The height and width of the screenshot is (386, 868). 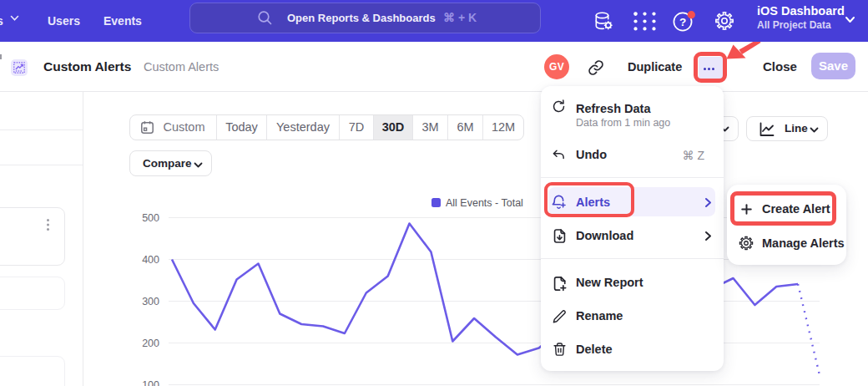 I want to click on svg-text: 100, so click(x=150, y=383).